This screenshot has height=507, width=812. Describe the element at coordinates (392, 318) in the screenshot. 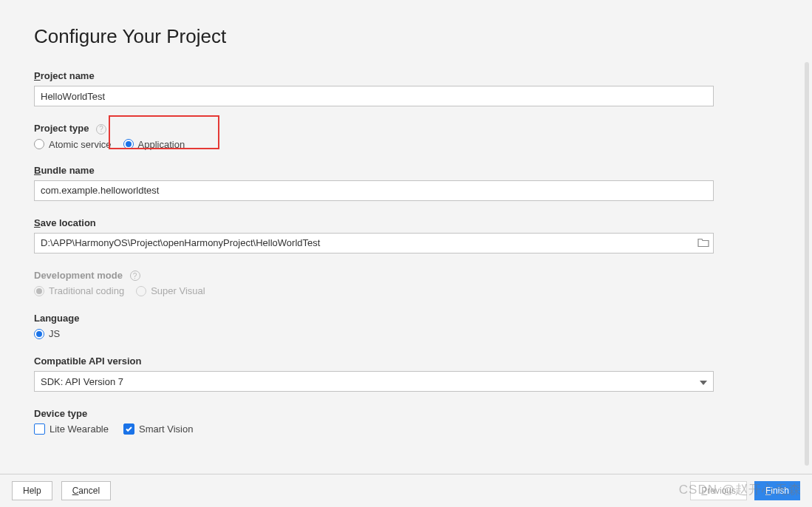

I see `language-label: Language` at that location.